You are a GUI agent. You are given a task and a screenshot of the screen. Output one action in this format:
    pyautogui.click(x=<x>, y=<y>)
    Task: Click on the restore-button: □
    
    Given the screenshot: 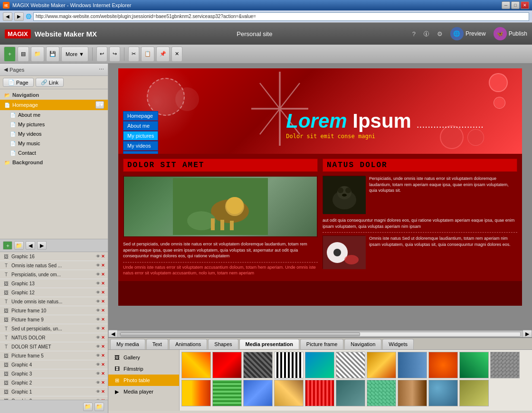 What is the action you would take?
    pyautogui.click(x=515, y=5)
    